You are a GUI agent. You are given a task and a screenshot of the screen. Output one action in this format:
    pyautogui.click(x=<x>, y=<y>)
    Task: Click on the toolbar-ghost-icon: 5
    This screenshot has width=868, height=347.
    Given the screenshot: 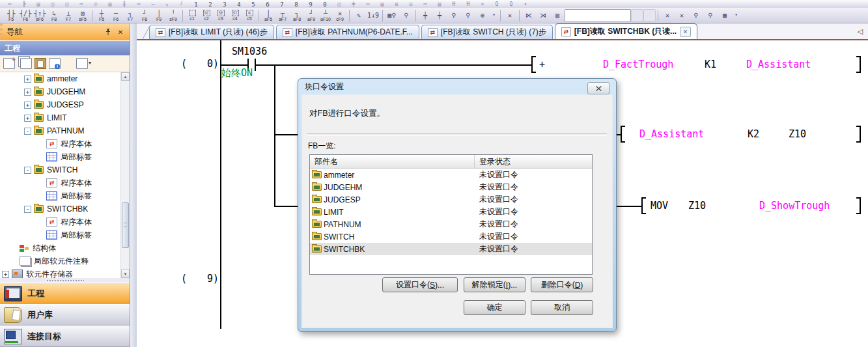 What is the action you would take?
    pyautogui.click(x=253, y=5)
    